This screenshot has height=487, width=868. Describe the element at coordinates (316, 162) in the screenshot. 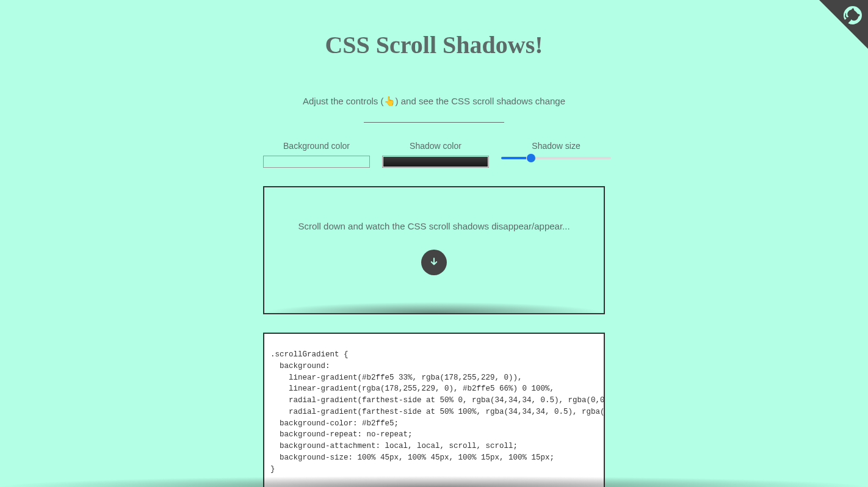

I see `bg-color-input` at that location.